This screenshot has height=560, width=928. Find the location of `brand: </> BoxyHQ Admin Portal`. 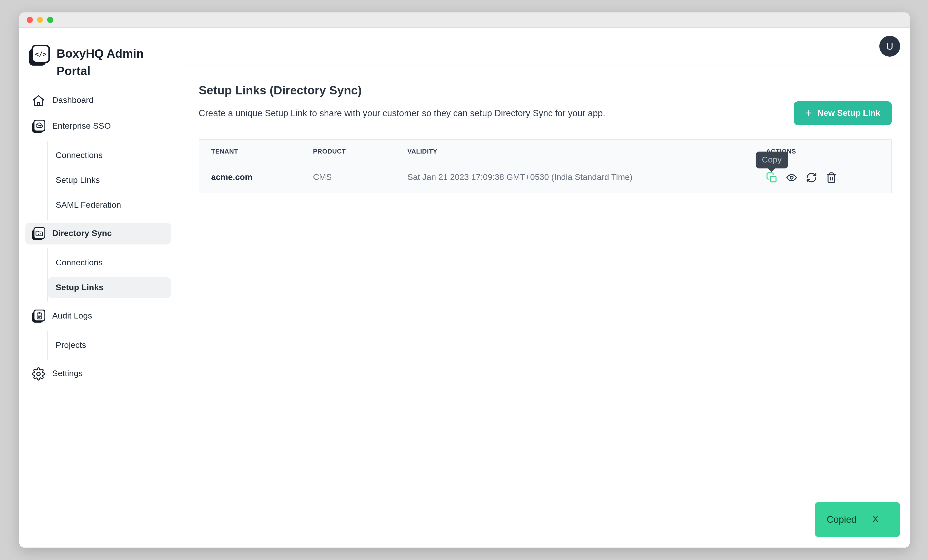

brand: </> BoxyHQ Admin Portal is located at coordinates (98, 62).